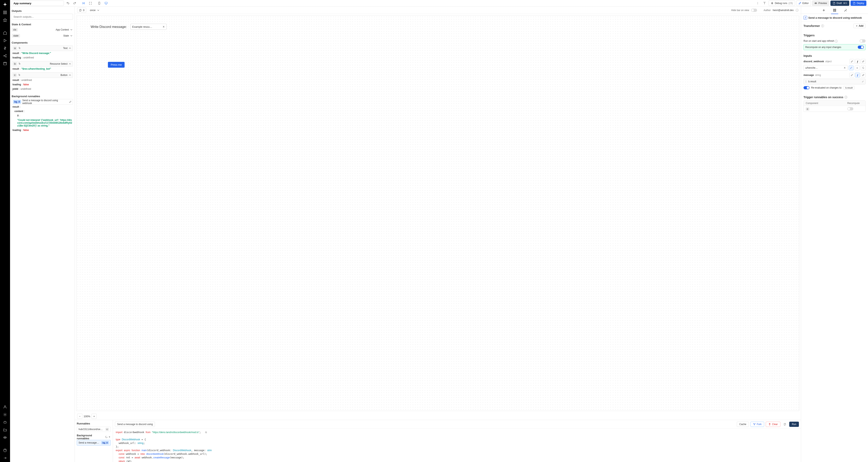 This screenshot has height=462, width=868. Describe the element at coordinates (82, 10) in the screenshot. I see `refresh-button: 0` at that location.